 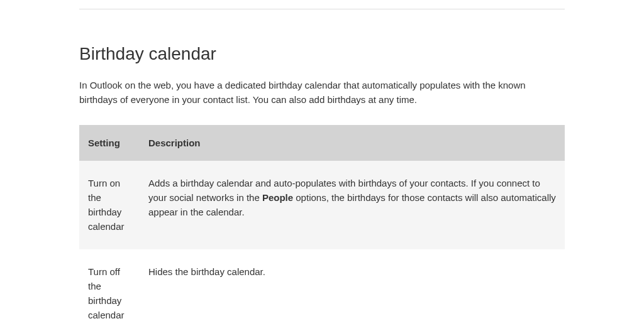 What do you see at coordinates (207, 271) in the screenshot?
I see `desc-text-before: Hides the birthday calendar.` at bounding box center [207, 271].